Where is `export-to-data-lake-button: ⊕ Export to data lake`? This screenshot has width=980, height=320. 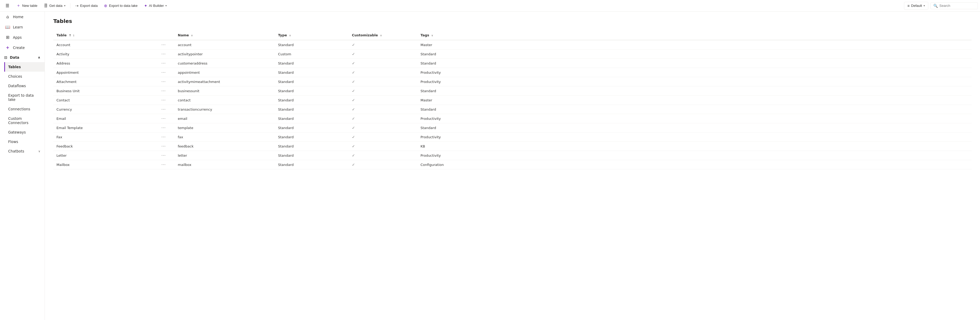 export-to-data-lake-button: ⊕ Export to data lake is located at coordinates (121, 6).